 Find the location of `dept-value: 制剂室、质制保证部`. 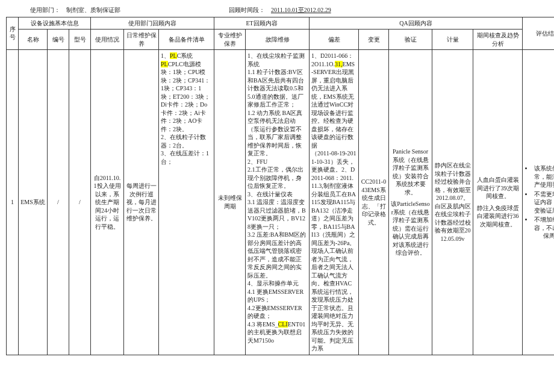

dept-value: 制剂室、质制保证部 is located at coordinates (93, 10).